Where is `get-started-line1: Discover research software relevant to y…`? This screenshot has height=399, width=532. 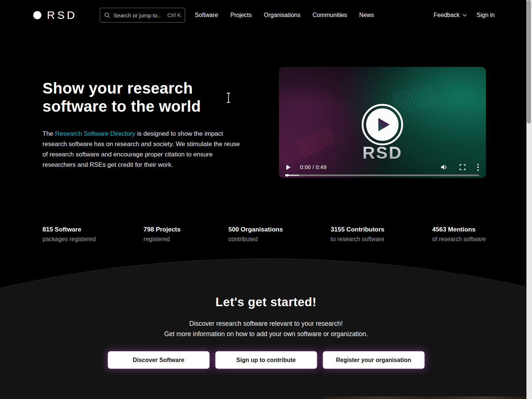 get-started-line1: Discover research software relevant to y… is located at coordinates (266, 324).